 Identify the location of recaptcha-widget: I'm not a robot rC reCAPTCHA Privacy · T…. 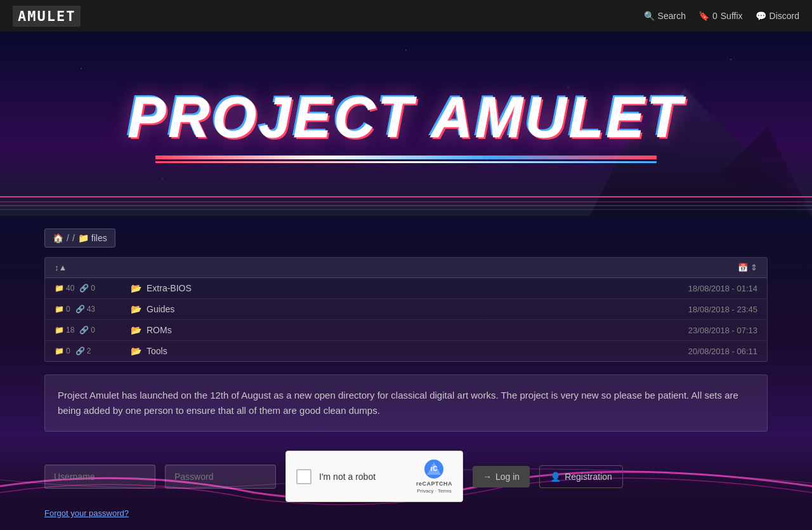
(374, 476).